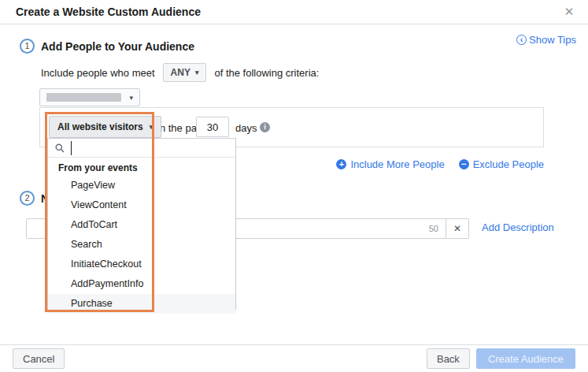 Image resolution: width=588 pixels, height=372 pixels. Describe the element at coordinates (181, 73) in the screenshot. I see `match-any-value: ANY` at that location.